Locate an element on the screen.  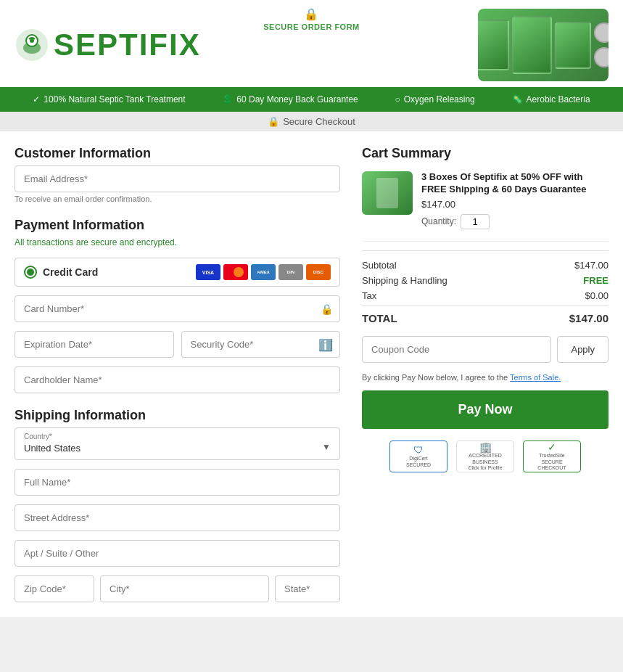
credit-card-radio is located at coordinates (30, 272).